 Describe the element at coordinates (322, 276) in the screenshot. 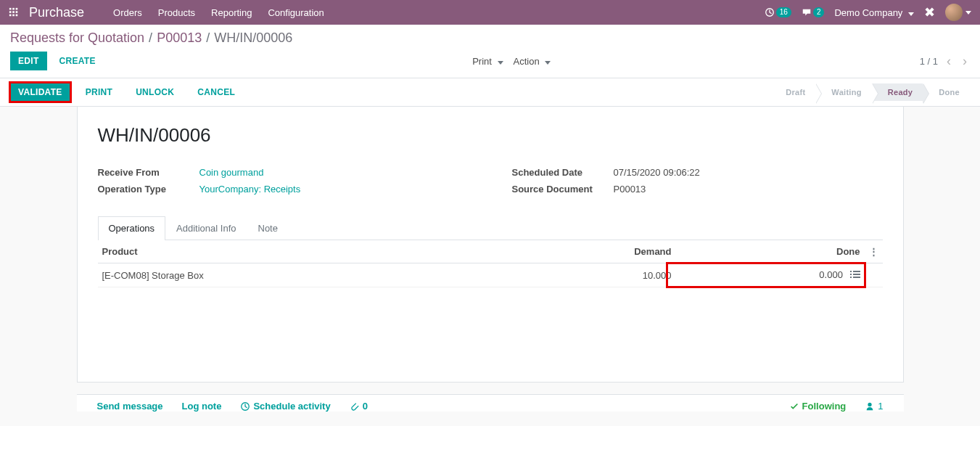

I see `cell-product: [E-COM08] Storage Box` at that location.